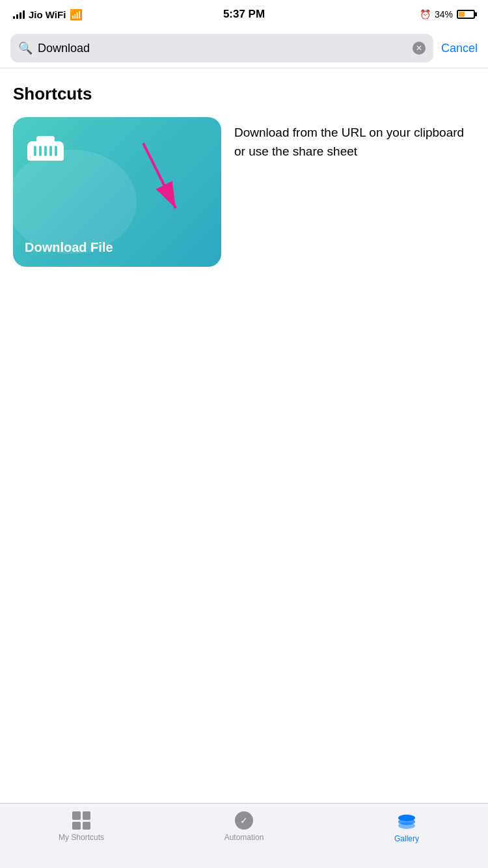 Image resolution: width=488 pixels, height=868 pixels. Describe the element at coordinates (223, 48) in the screenshot. I see `search-input: Download` at that location.